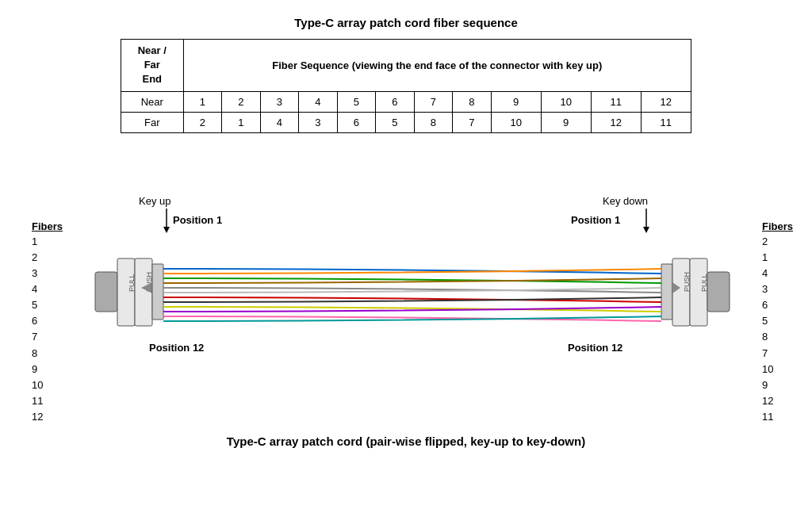  I want to click on near-value: 9, so click(515, 101).